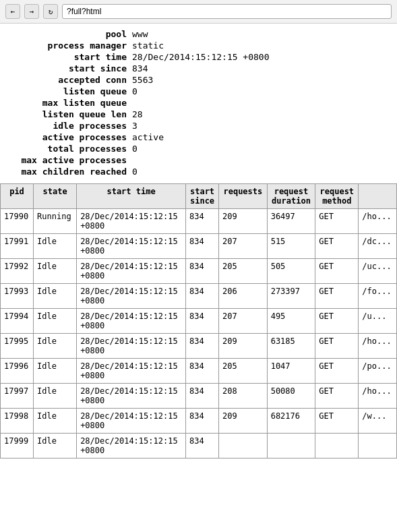 The width and height of the screenshot is (397, 532). Describe the element at coordinates (291, 396) in the screenshot. I see `cell-request-duration: 50080` at that location.